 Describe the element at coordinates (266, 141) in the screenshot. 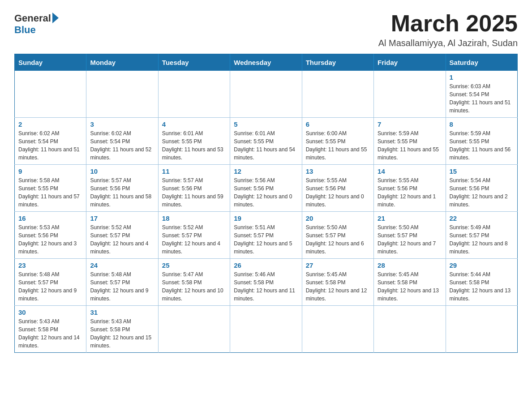

I see `calendar-cell: 5Sunrise: 6:01 AMSunset: 5:55 PMDaylight…` at that location.